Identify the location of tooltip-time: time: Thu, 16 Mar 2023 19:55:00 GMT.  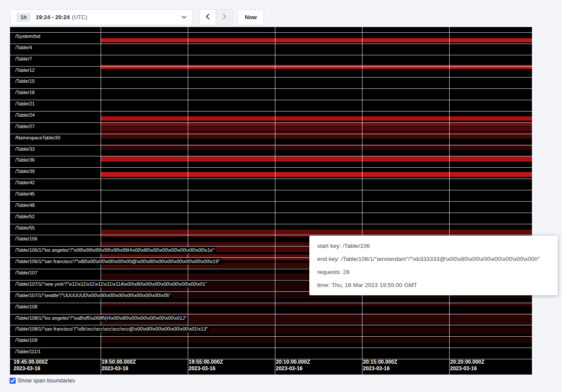
(433, 285).